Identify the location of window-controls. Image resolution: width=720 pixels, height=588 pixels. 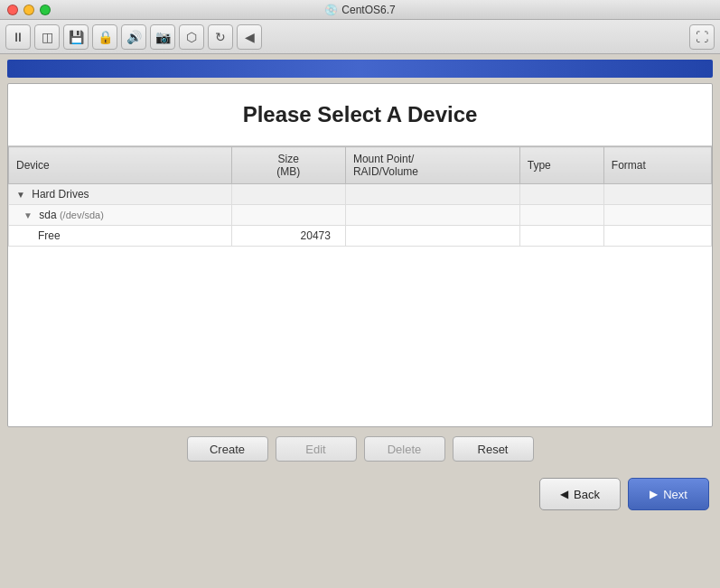
(29, 10).